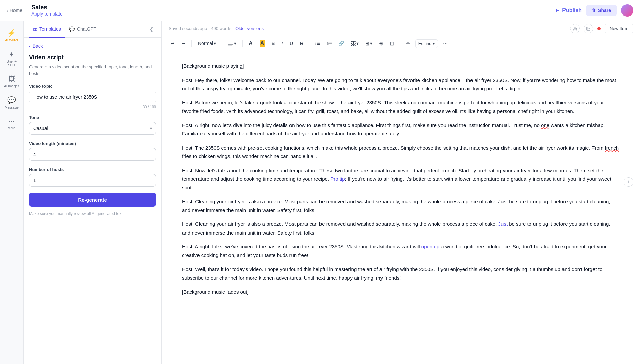 The image size is (640, 364). What do you see at coordinates (92, 151) in the screenshot?
I see `video-length-field: Video length (minutes)` at bounding box center [92, 151].